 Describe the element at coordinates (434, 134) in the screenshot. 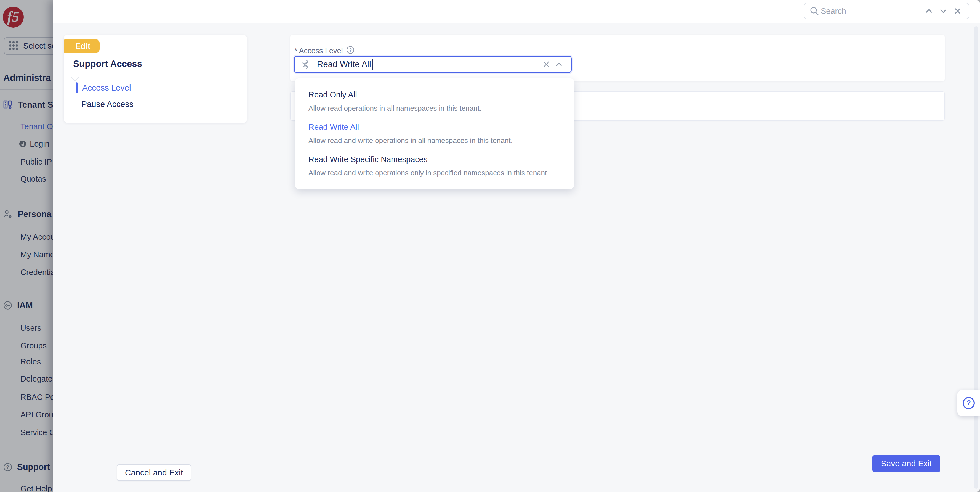

I see `access-level-dropdown: Read Only All Allow read operations in a…` at that location.